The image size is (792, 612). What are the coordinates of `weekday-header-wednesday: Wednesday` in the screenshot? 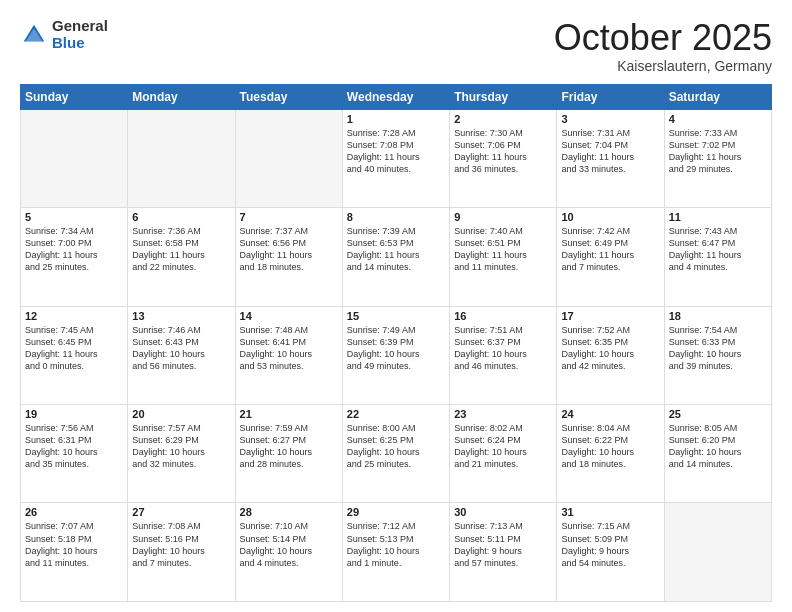 It's located at (396, 96).